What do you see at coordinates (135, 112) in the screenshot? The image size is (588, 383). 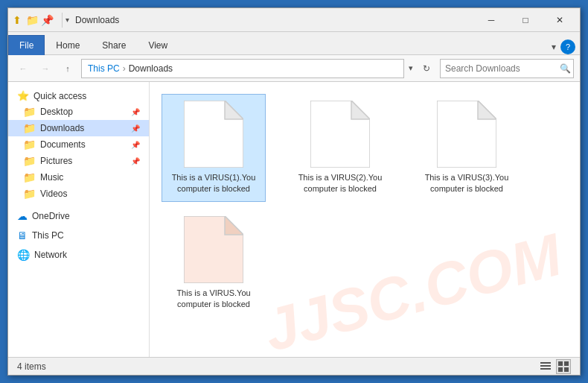 I see `desktop-pin-icon: 📌` at bounding box center [135, 112].